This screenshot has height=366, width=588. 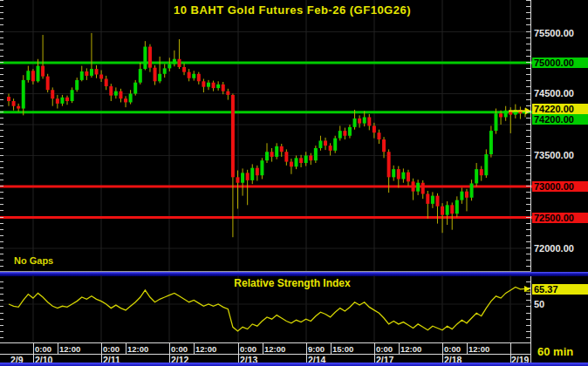 What do you see at coordinates (560, 186) in the screenshot?
I see `price-axis-label: 73000.00` at bounding box center [560, 186].